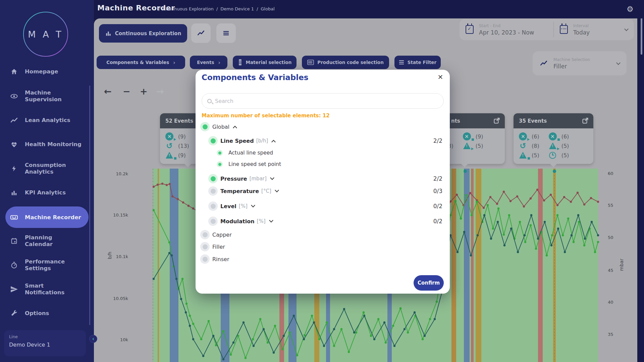  Describe the element at coordinates (45, 337) in the screenshot. I see `line-label: Line` at that location.